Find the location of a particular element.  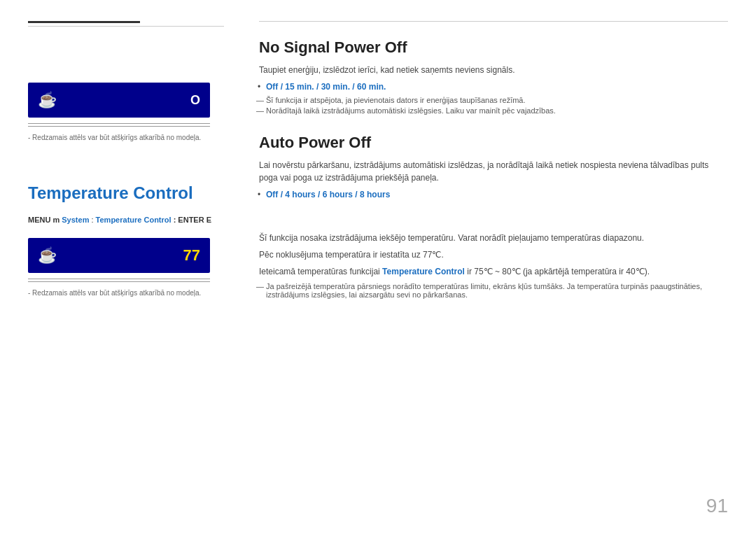

auto-power-title: Auto Power Off is located at coordinates (493, 143).